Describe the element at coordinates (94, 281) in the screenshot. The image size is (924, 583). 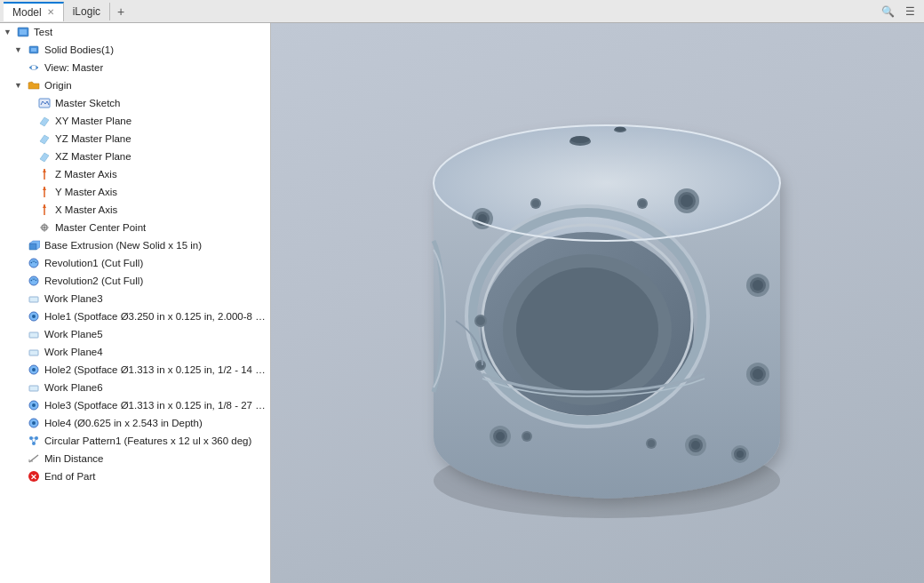
I see `label-revolution2: Revolution2 (Cut Full)` at that location.